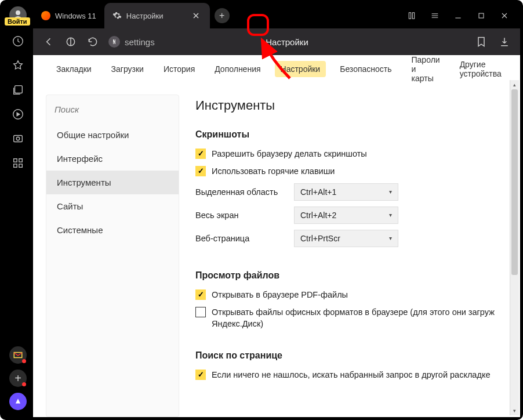 This screenshot has height=420, width=523. What do you see at coordinates (245, 215) in the screenshot?
I see `hotkey-label-fullscreen: Весь экран` at bounding box center [245, 215].